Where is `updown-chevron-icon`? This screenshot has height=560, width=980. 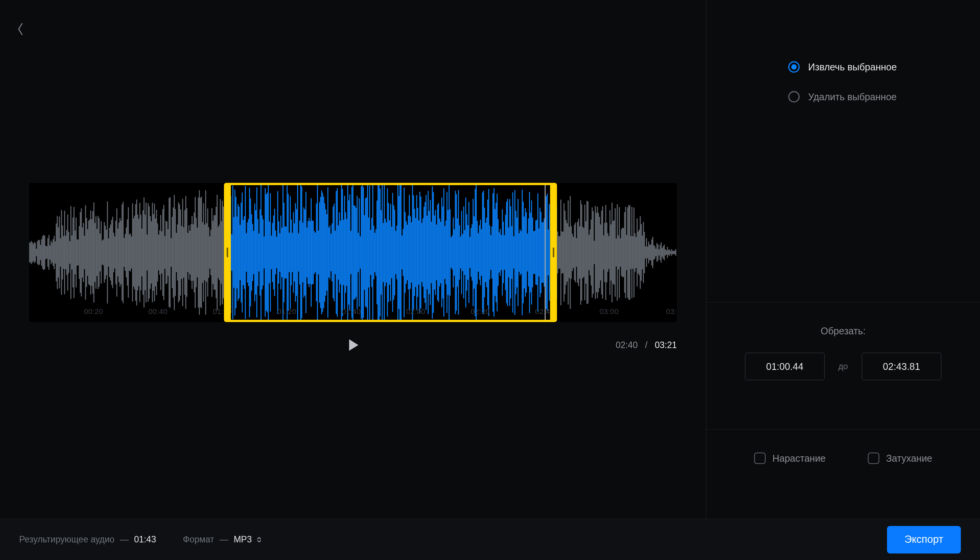 updown-chevron-icon is located at coordinates (259, 540).